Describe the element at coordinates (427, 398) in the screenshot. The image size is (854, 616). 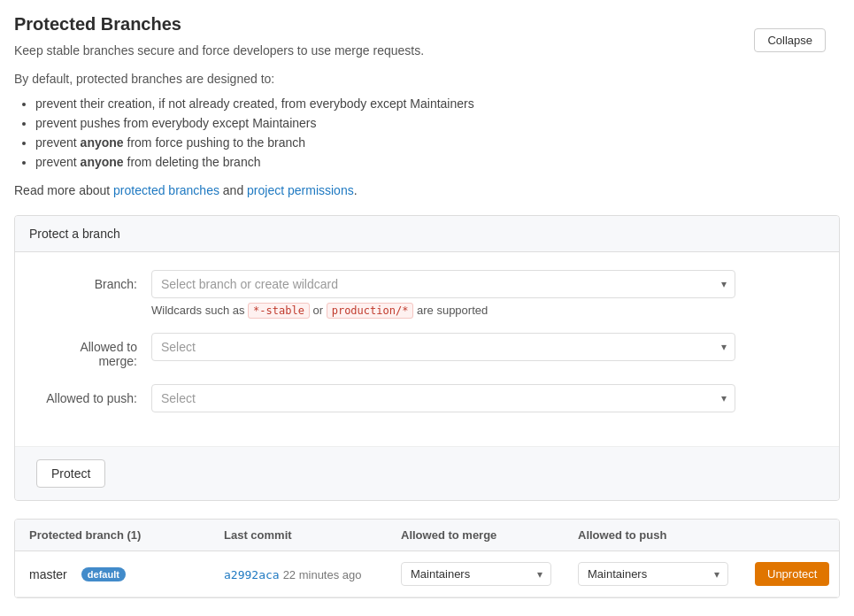
I see `push-row: Allowed to push: Select ▾` at that location.